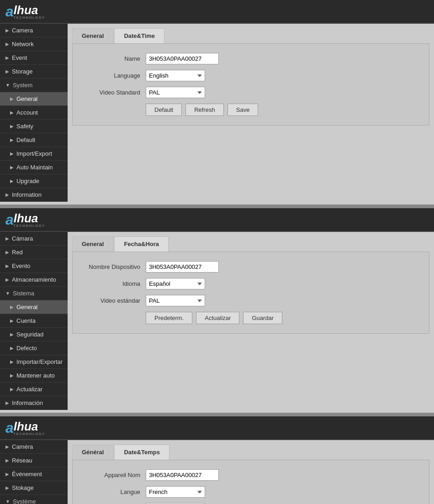 The width and height of the screenshot is (434, 504). Describe the element at coordinates (251, 84) in the screenshot. I see `form-area: NameLanguageEnglishChineseFrenchSpanishV…` at that location.